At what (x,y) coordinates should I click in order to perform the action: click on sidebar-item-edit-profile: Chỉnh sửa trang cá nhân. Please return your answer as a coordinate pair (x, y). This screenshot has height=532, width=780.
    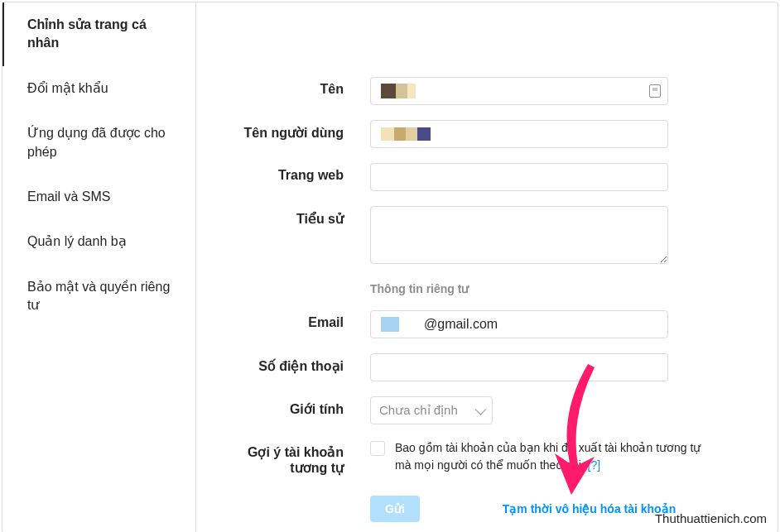
    Looking at the image, I should click on (99, 35).